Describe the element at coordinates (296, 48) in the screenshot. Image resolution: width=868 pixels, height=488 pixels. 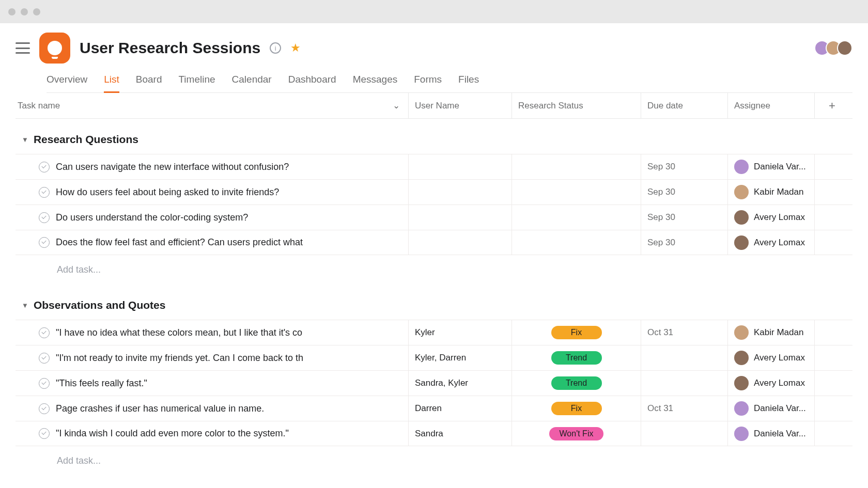
I see `star-icon: ★` at that location.